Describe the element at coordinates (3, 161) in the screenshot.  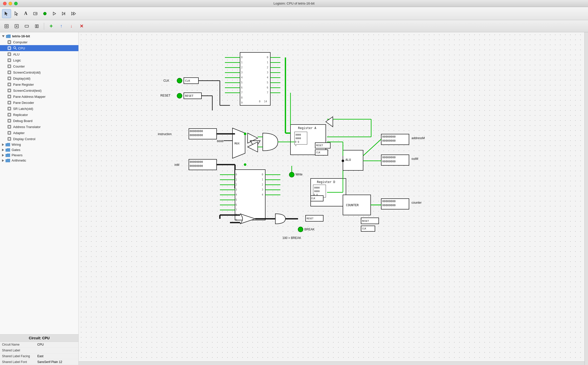
I see `arithmetic-triangle` at that location.